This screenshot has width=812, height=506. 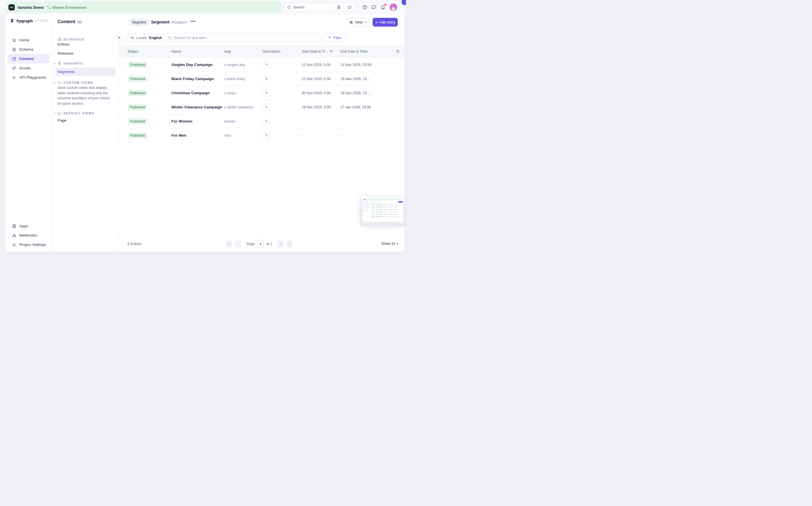 What do you see at coordinates (262, 79) in the screenshot?
I see `table-row: Published Black Friday Campaign c-black-…` at bounding box center [262, 79].